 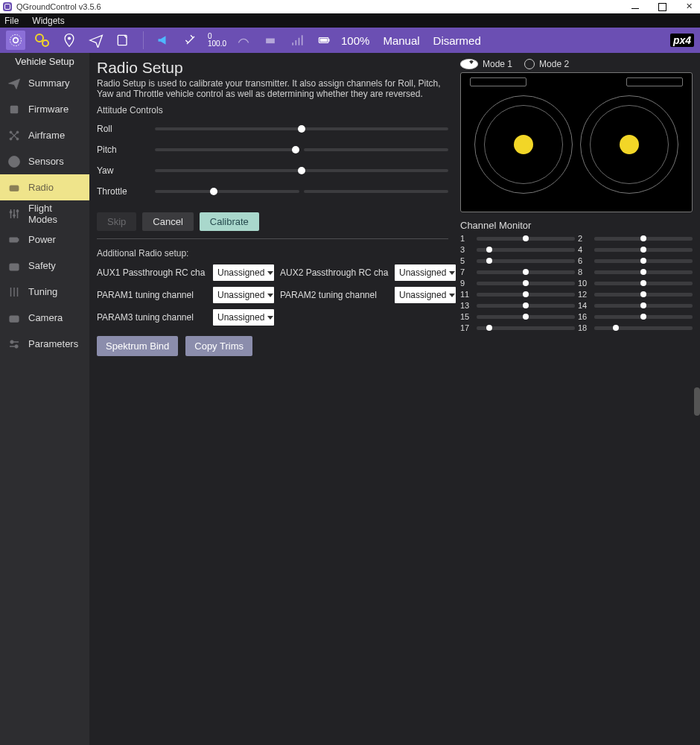 What do you see at coordinates (244, 40) in the screenshot?
I see `toolbar-rc-icon` at bounding box center [244, 40].